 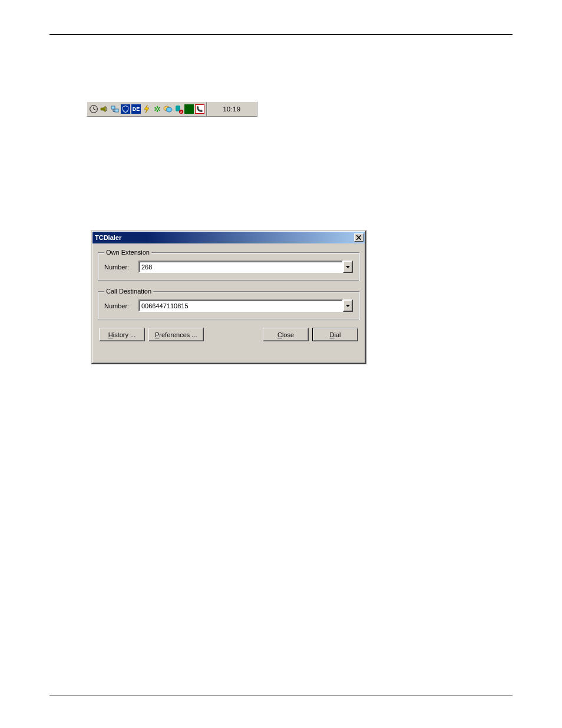 What do you see at coordinates (168, 109) in the screenshot?
I see `chat-icon` at bounding box center [168, 109].